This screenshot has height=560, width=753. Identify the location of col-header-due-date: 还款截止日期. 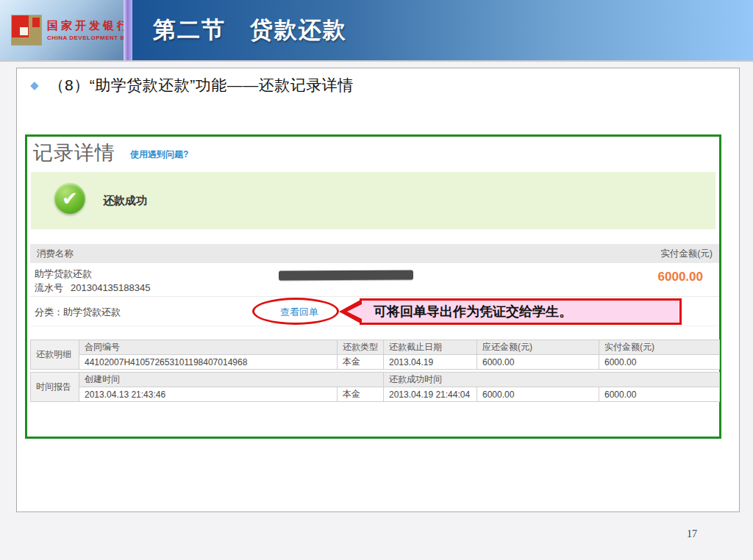
(431, 348).